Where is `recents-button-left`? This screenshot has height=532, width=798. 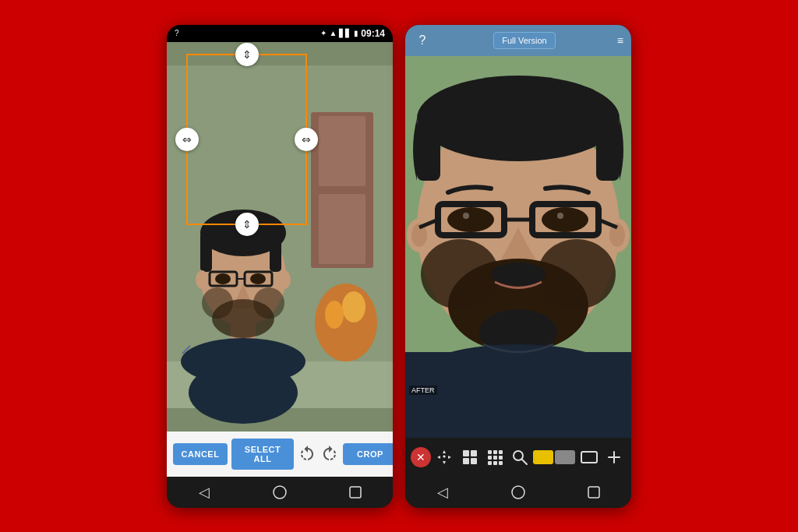
recents-button-left is located at coordinates (355, 492).